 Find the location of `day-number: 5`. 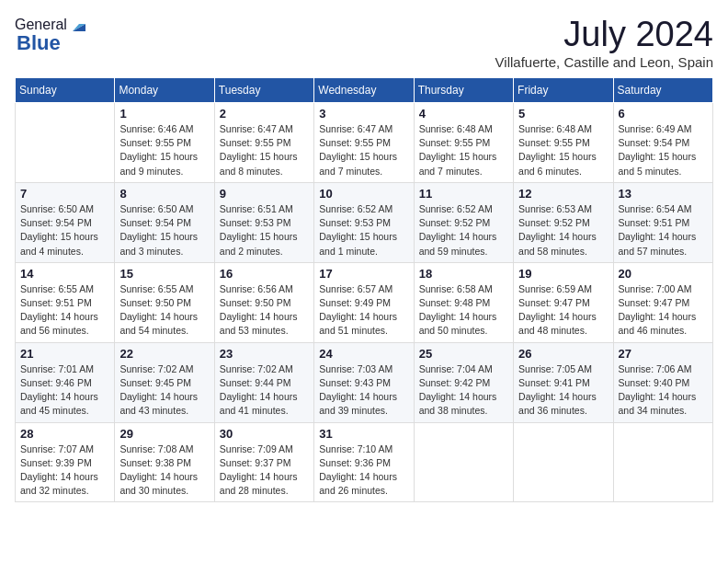

day-number: 5 is located at coordinates (563, 114).